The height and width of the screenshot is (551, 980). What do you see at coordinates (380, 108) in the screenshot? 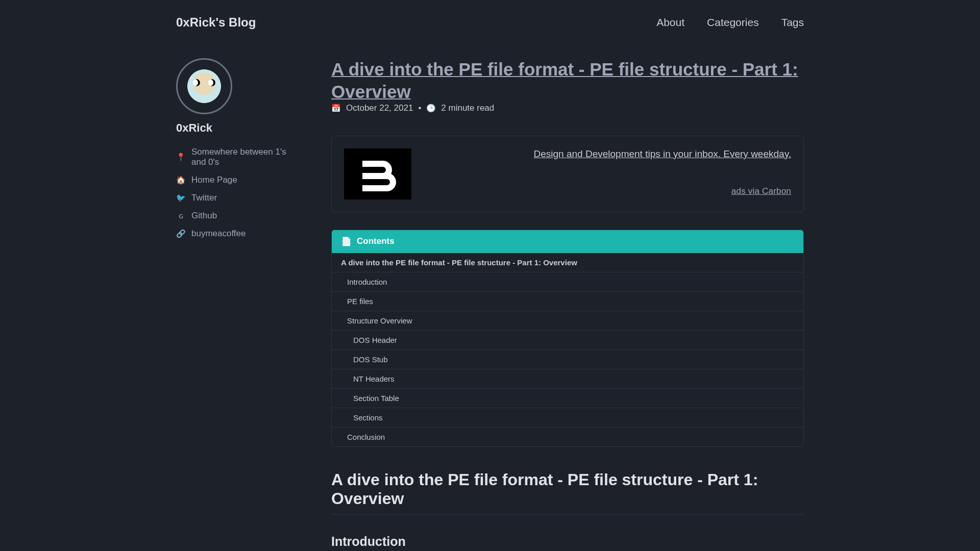
I see `post-date: October 22, 2021` at bounding box center [380, 108].